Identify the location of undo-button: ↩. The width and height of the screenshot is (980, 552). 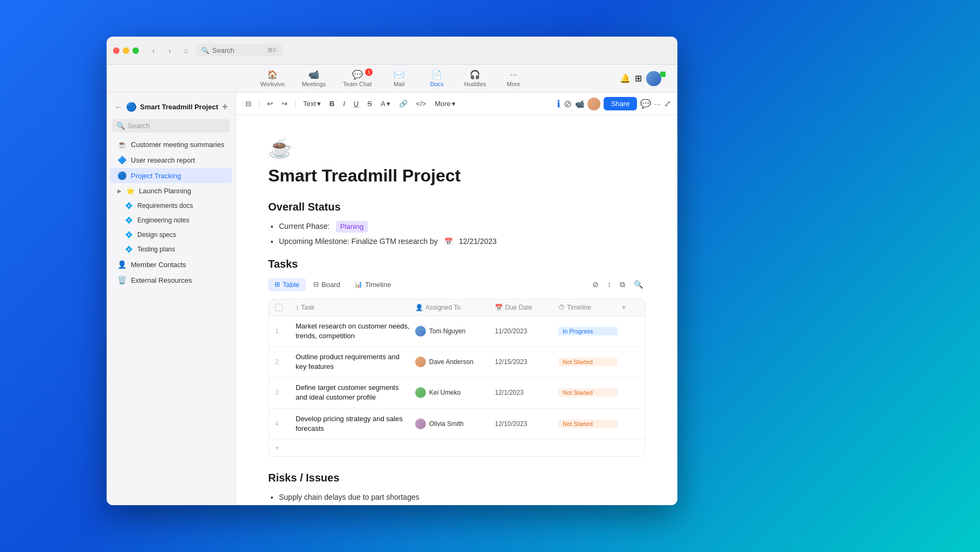
(270, 103).